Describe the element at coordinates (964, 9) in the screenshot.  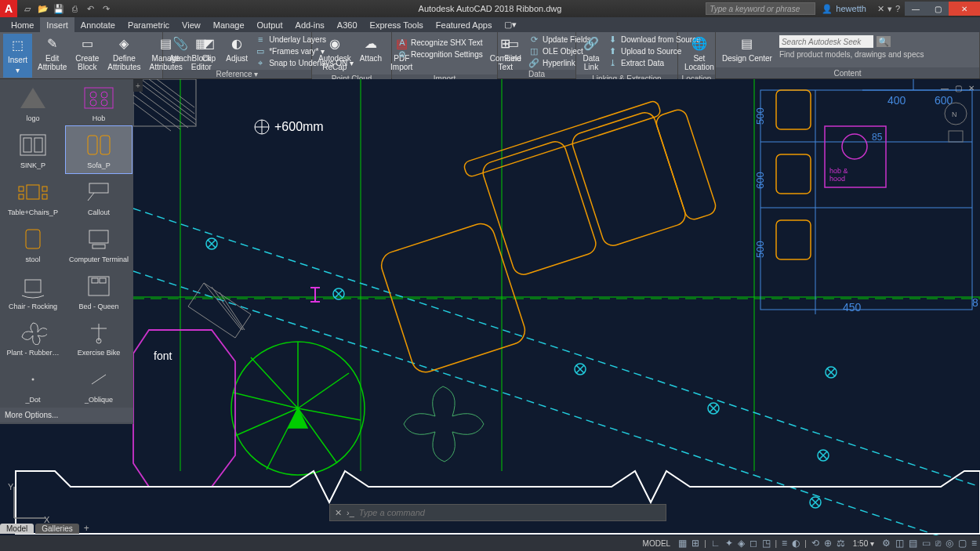
I see `close-button: ✕` at that location.